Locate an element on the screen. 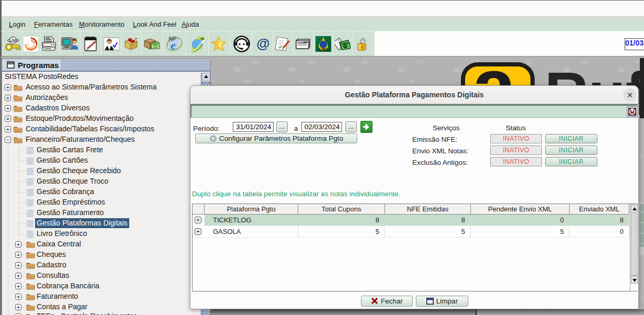  svg-text: e is located at coordinates (173, 45).